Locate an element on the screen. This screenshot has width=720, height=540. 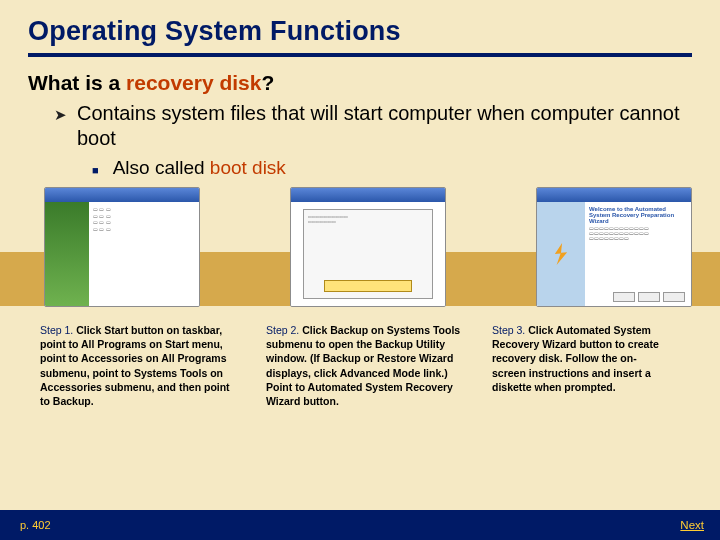
screenshot-step2: ▭▭▭▭▭▭▭▭▭▭▭▭▭▭▭▭▭ is located at coordinates (368, 247).